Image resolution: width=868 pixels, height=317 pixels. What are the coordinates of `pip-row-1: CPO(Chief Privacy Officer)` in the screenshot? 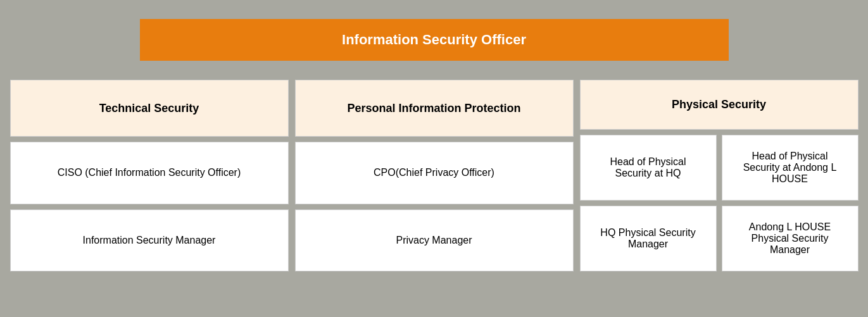 It's located at (434, 173).